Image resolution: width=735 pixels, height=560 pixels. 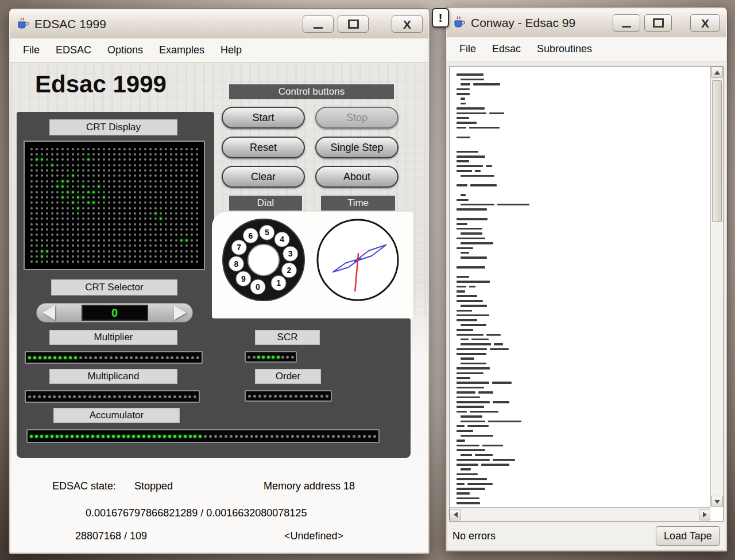 What do you see at coordinates (74, 50) in the screenshot?
I see `menu-edsac: EDSAC` at bounding box center [74, 50].